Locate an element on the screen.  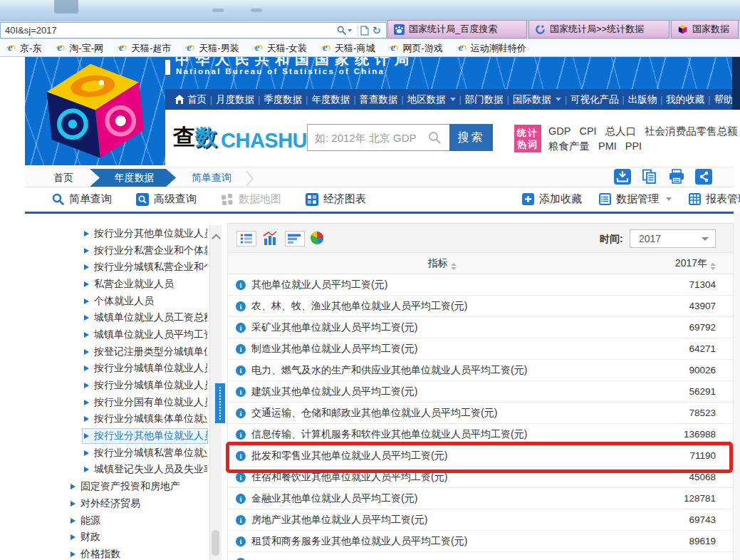
bookmark-item: e 运动潮鞋特价 is located at coordinates (491, 48).